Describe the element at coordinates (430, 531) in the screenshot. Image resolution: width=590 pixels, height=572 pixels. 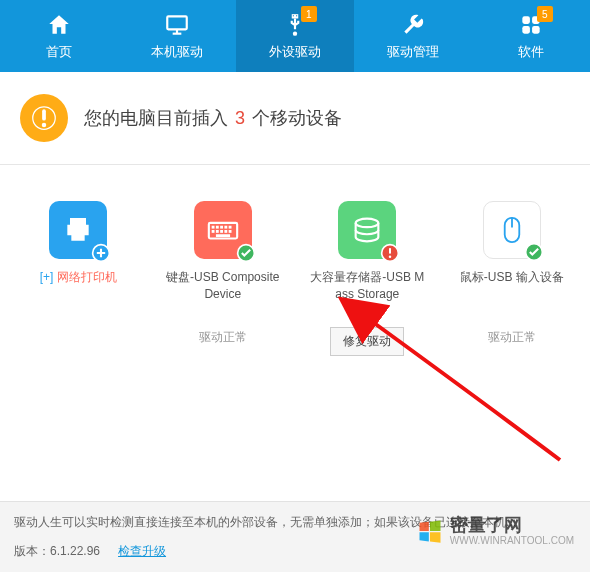
I see `windows-logo-icon` at that location.